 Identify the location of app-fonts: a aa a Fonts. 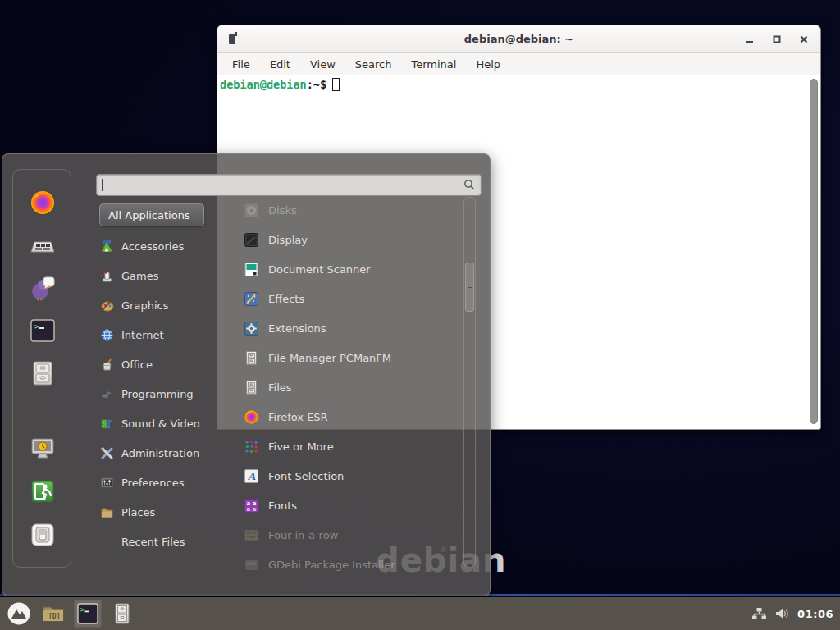
(349, 505).